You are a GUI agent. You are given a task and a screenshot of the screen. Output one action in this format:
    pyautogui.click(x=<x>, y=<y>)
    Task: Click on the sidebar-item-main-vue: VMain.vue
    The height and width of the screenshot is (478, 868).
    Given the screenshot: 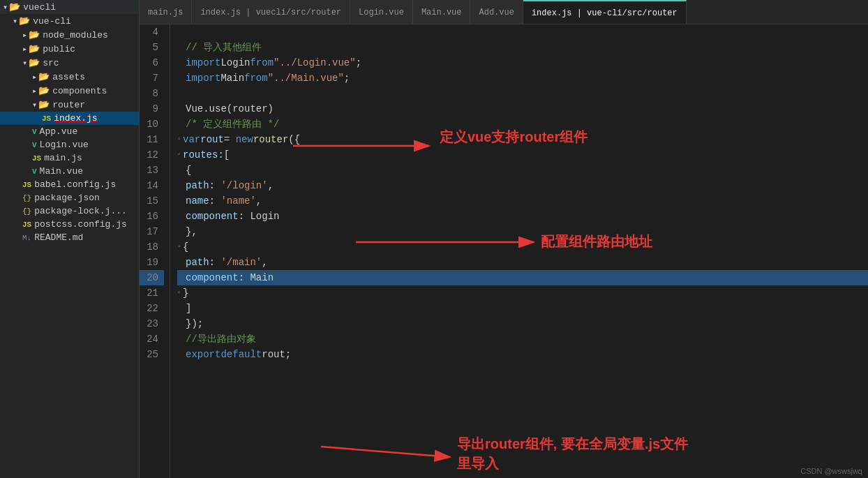 What is the action you would take?
    pyautogui.click(x=70, y=172)
    